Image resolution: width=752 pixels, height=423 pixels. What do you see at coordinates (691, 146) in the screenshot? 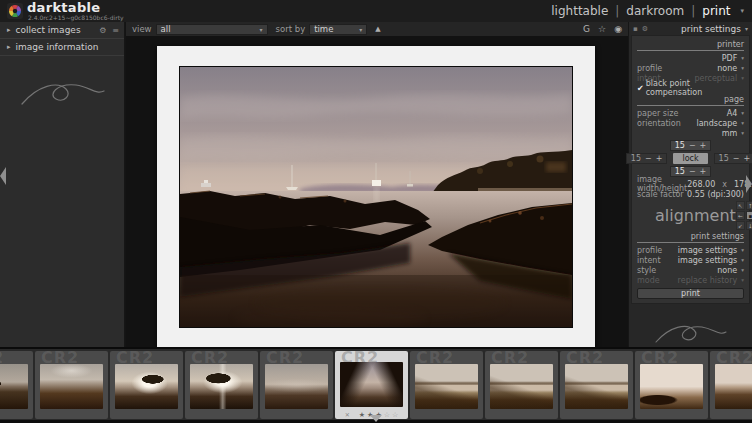
I see `margin-top-spinner: 15 − +` at bounding box center [691, 146].